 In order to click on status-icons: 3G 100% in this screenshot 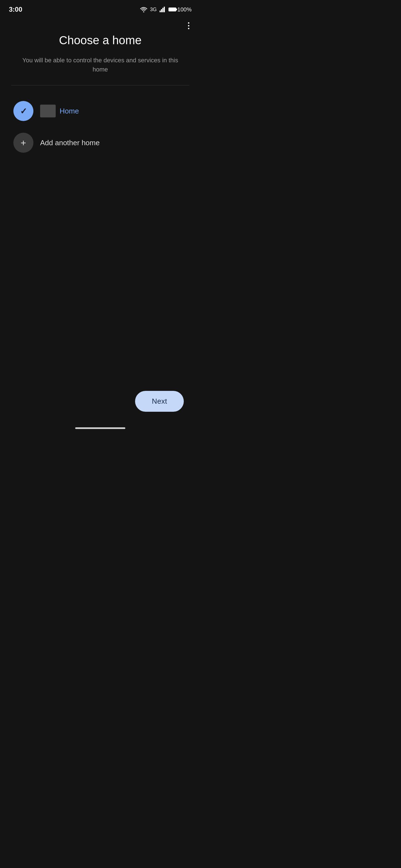, I will do `click(166, 9)`.